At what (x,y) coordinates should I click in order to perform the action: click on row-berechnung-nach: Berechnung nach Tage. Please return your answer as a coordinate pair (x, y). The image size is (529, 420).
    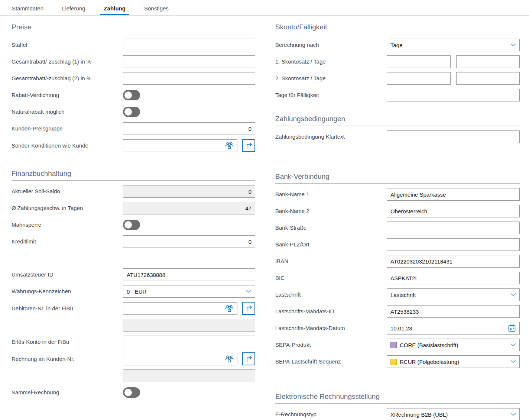
    Looking at the image, I should click on (397, 45).